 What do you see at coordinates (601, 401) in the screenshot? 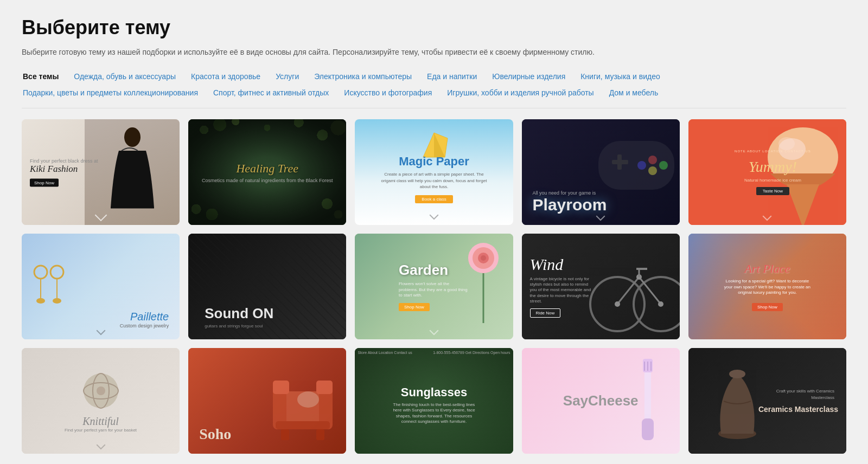
I see `theme-card-saycheese: SayCheese` at bounding box center [601, 401].